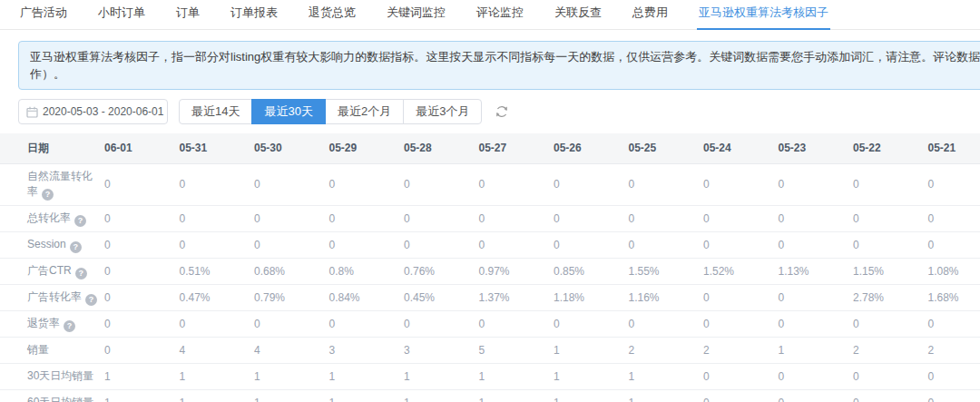 The image size is (980, 402). Describe the element at coordinates (49, 218) in the screenshot. I see `row-label: 总转化率` at that location.